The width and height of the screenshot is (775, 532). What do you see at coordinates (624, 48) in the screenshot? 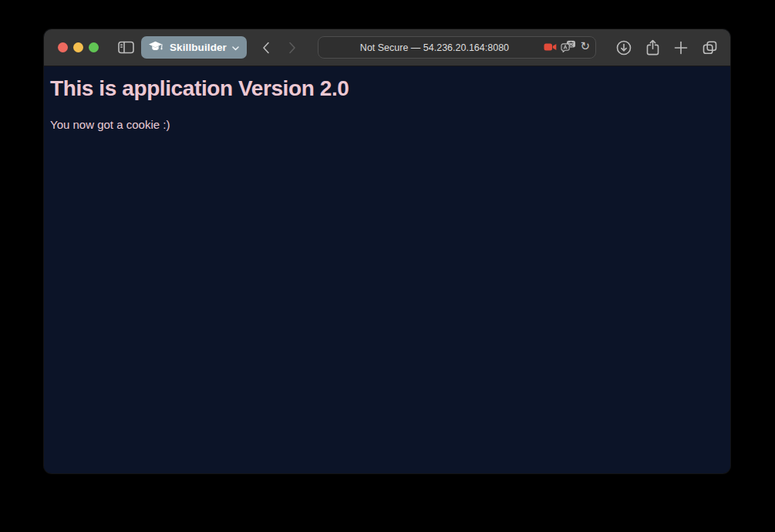
I see `download-icon` at bounding box center [624, 48].